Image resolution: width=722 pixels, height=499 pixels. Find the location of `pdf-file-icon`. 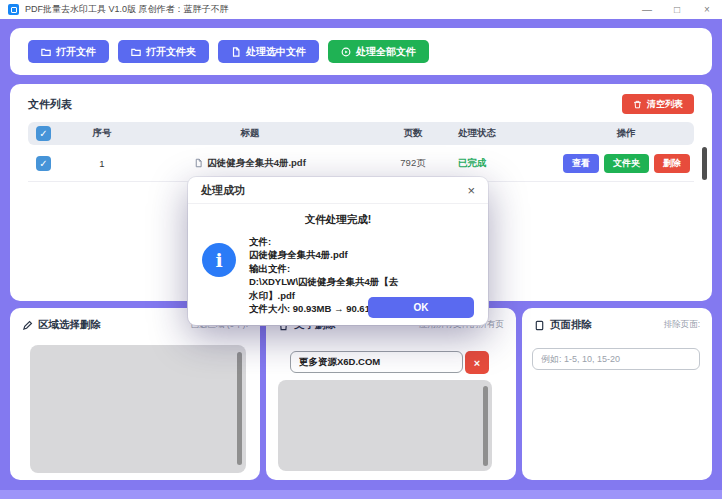

pdf-file-icon is located at coordinates (198, 163).